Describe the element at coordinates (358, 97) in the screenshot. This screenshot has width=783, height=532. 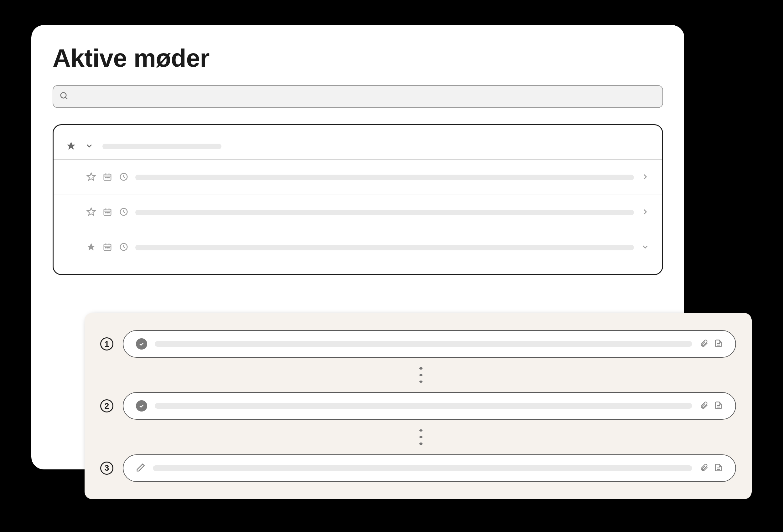
I see `search-input` at that location.